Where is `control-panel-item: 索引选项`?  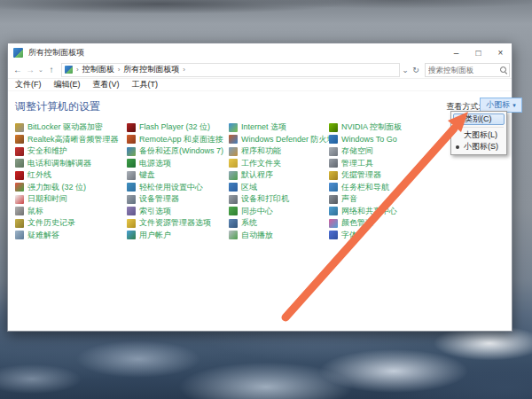
control-panel-item: 索引选项 is located at coordinates (176, 212).